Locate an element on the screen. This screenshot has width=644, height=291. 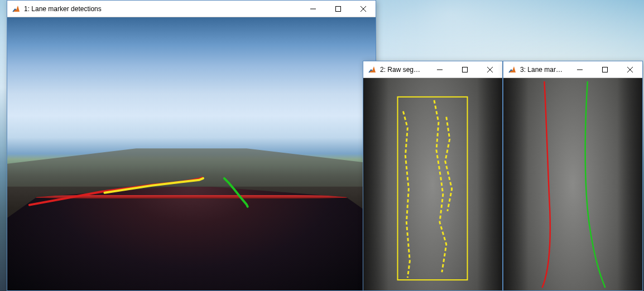
window-title: 2: Raw segme... is located at coordinates (403, 70).